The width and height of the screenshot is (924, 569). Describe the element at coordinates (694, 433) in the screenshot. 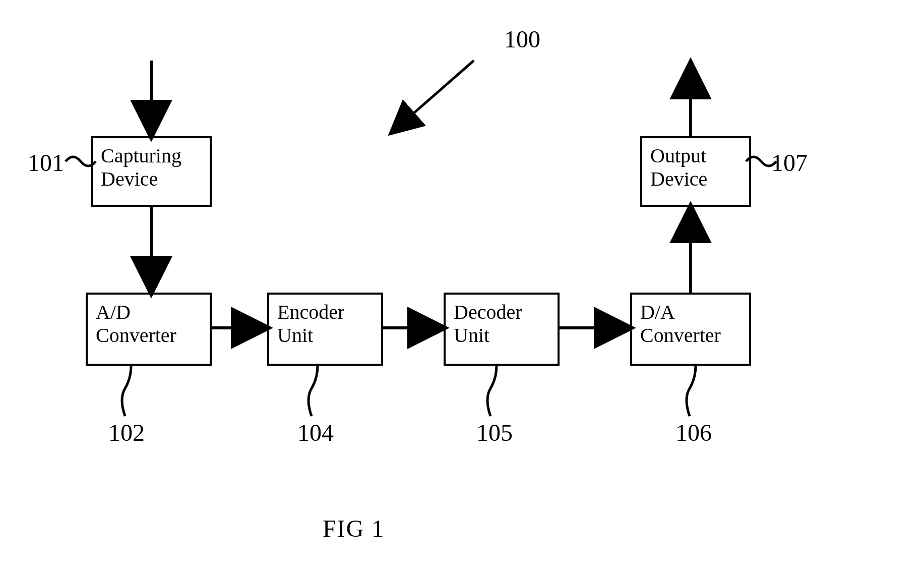

I see `ref-106-label: 106` at that location.